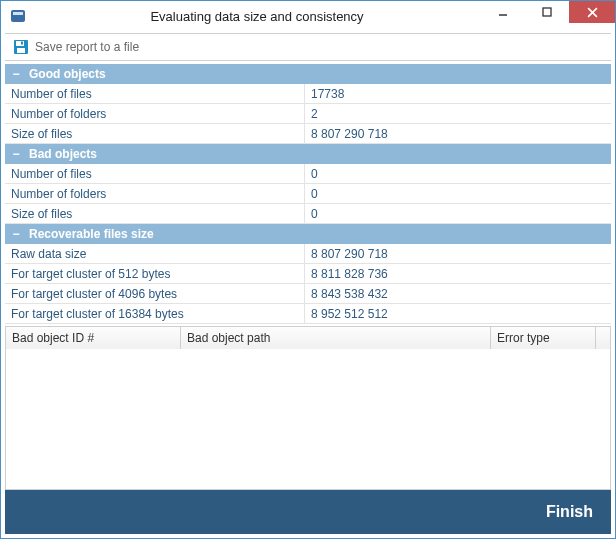  Describe the element at coordinates (308, 294) in the screenshot. I see `row-recov-4096: For target cluster of 4096 bytes 8 843 5…` at that location.